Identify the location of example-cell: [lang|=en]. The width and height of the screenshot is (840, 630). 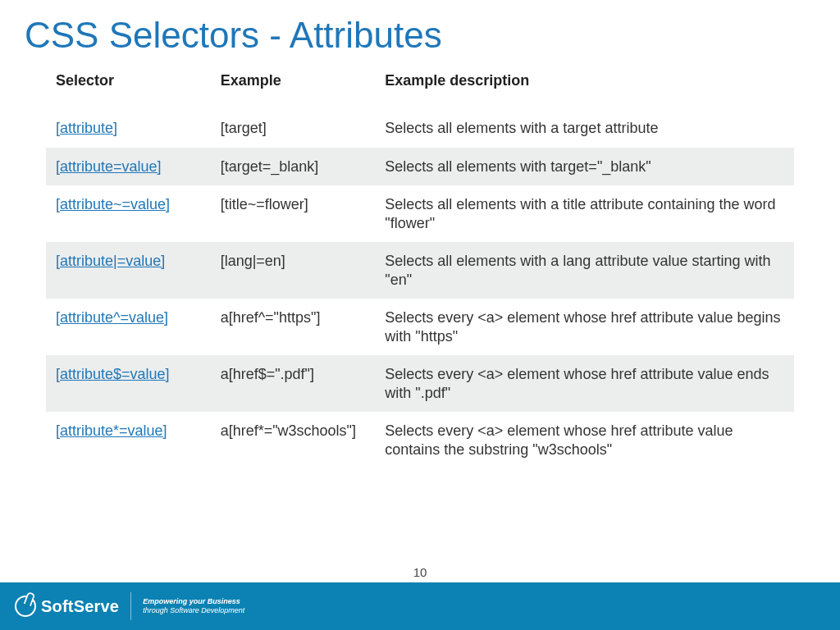
(294, 271).